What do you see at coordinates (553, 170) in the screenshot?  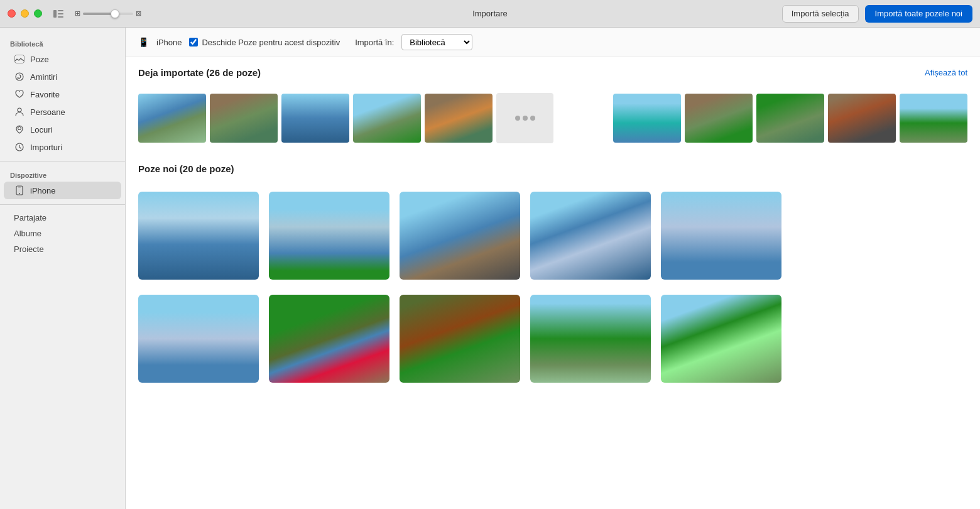 I see `new-photos-section: Poze noi (20 de poze)` at bounding box center [553, 170].